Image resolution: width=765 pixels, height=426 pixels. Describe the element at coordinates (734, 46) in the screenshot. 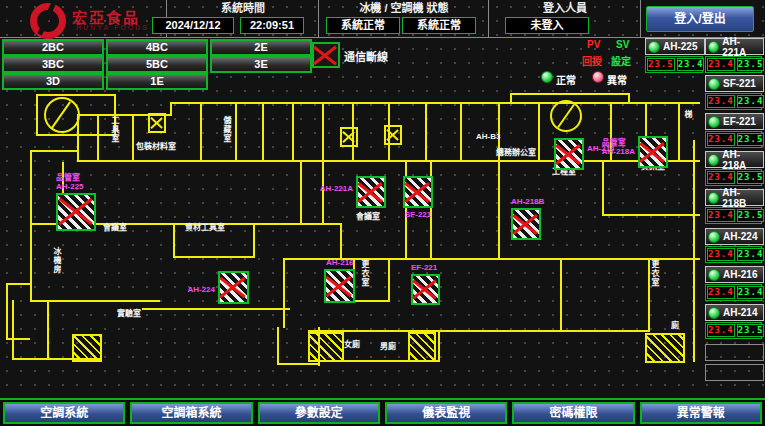

I see `equipment-button-ah-221a: AH-221A` at that location.